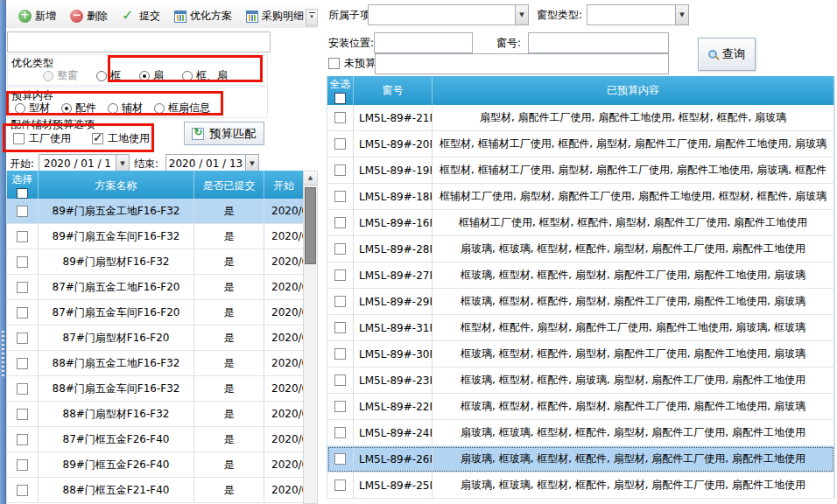 Image resolution: width=837 pixels, height=504 pixels. I want to click on plan-table-row: 87#门扇五金工地F16-F20 是 2020/0, so click(155, 287).